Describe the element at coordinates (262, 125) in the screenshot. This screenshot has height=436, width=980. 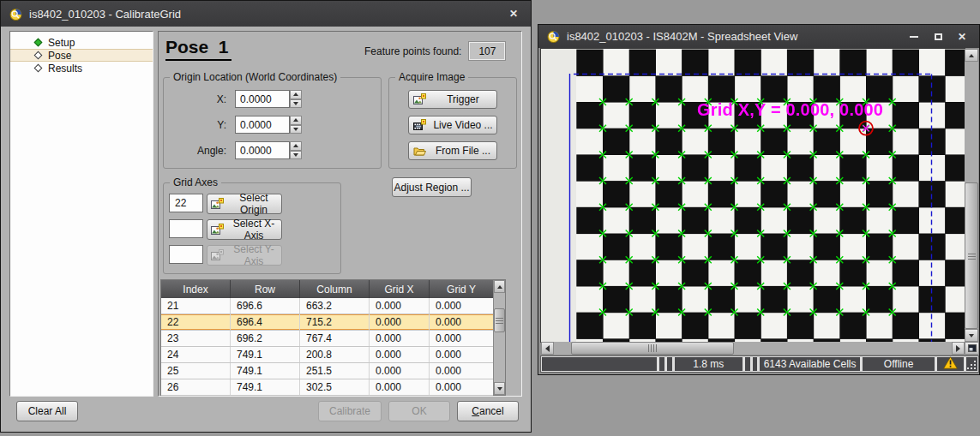
I see `y-input: 0.0000` at that location.